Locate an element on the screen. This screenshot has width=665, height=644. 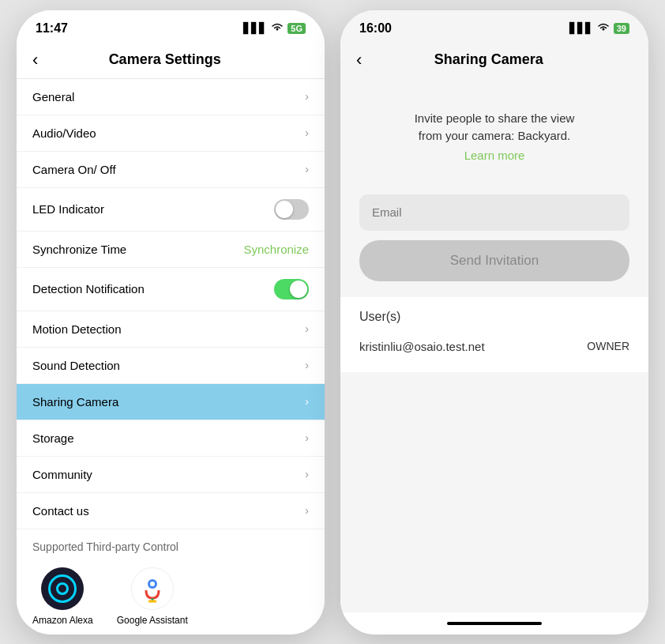
invite-text: Invite people to share the viewfrom your… is located at coordinates (494, 128).